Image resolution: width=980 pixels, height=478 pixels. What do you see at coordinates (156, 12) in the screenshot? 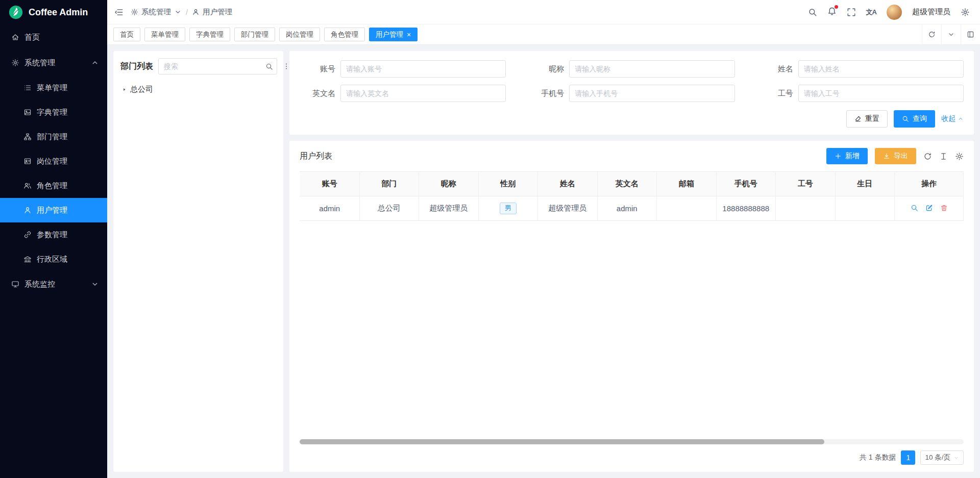
I see `breadcrumb-item-system: 系统管理` at bounding box center [156, 12].